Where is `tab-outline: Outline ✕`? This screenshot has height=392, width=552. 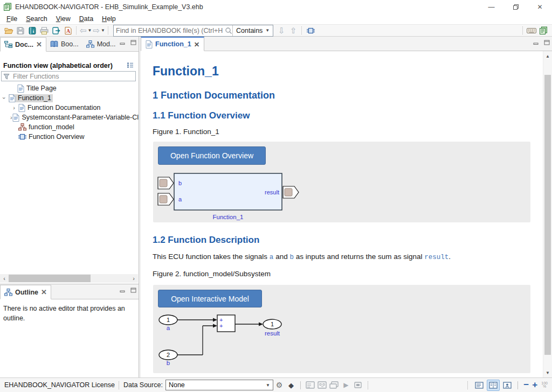
tab-outline: Outline ✕ is located at coordinates (26, 292).